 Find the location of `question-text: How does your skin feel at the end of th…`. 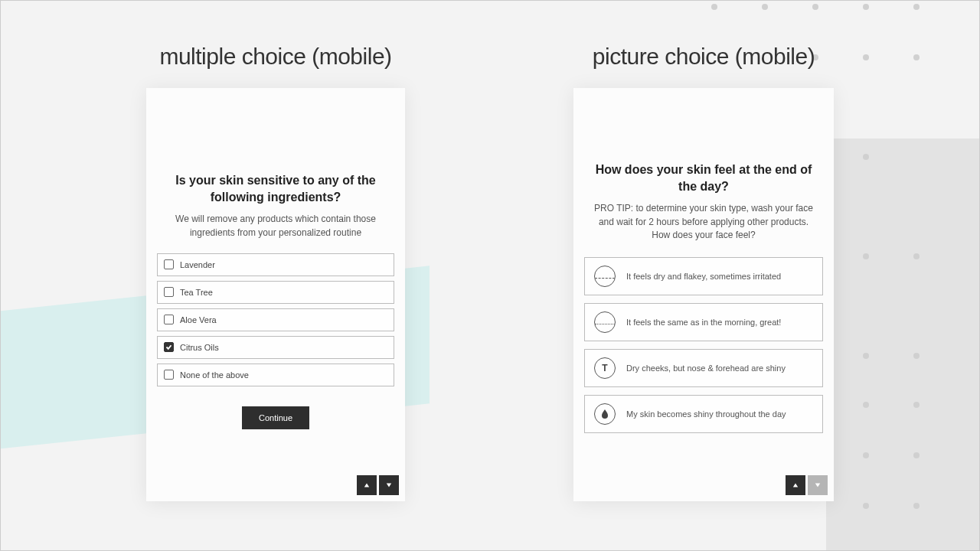

question-text: How does your skin feel at the end of th… is located at coordinates (704, 178).